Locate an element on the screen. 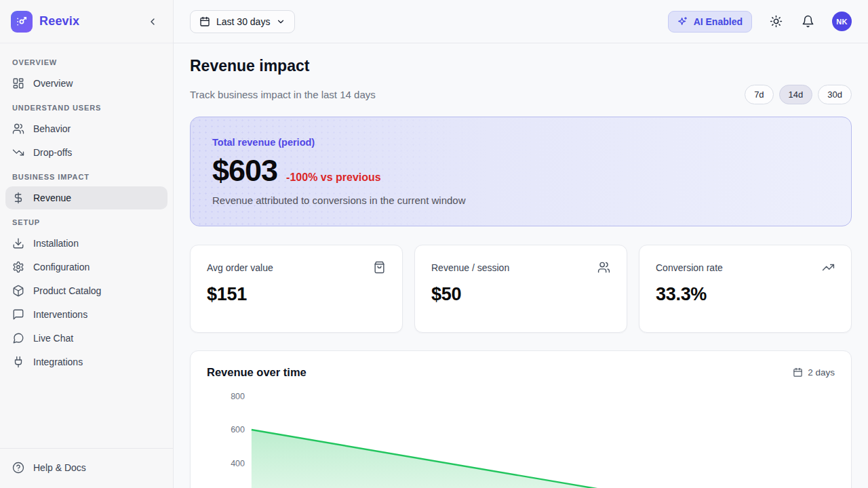  range-pill-14d: 14d is located at coordinates (796, 95).